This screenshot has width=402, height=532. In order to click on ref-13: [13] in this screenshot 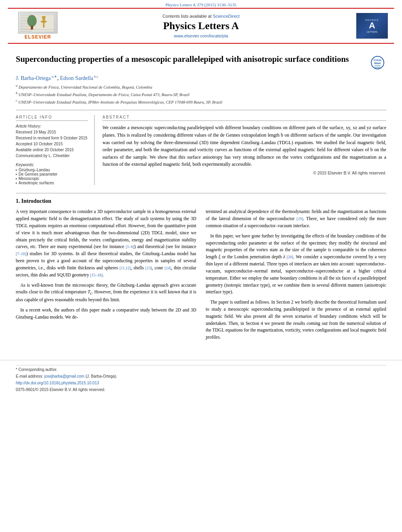, I will do `click(149, 268)`.